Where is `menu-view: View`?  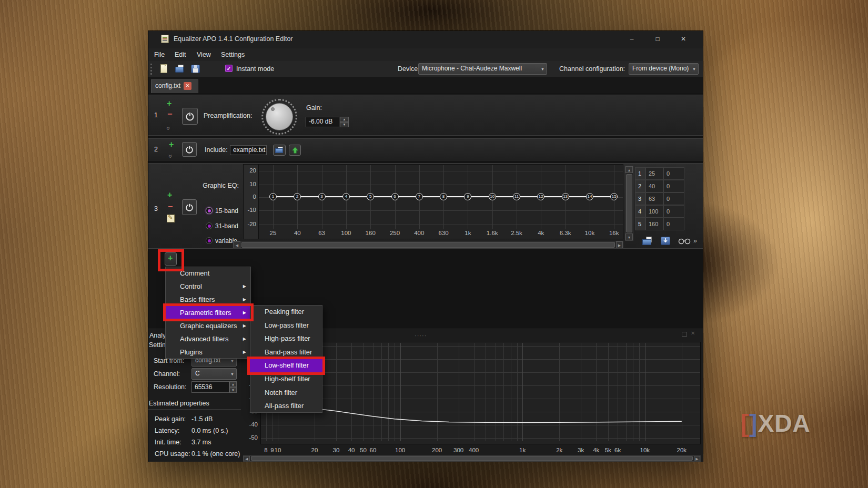 menu-view: View is located at coordinates (204, 55).